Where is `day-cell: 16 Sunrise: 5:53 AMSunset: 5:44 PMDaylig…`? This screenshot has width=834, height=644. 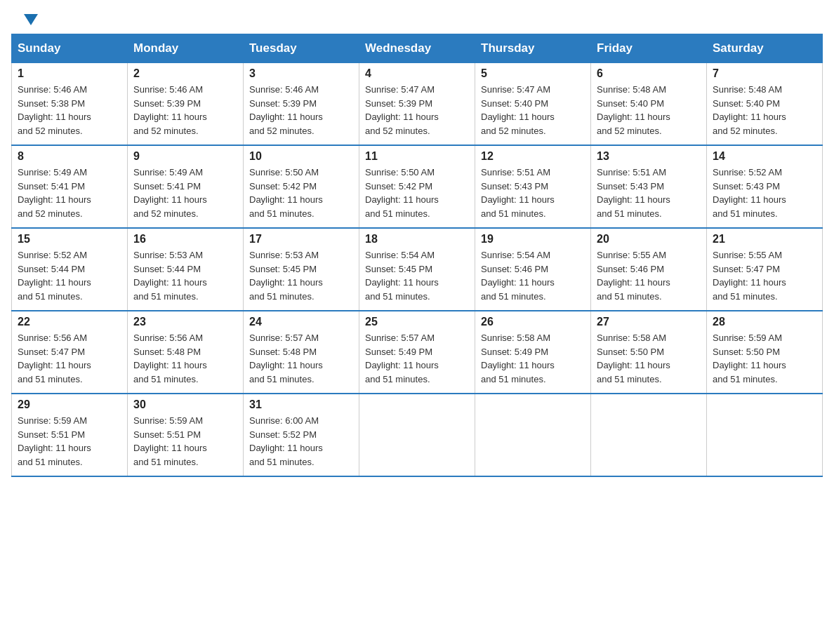
day-cell: 16 Sunrise: 5:53 AMSunset: 5:44 PMDaylig… is located at coordinates (185, 269).